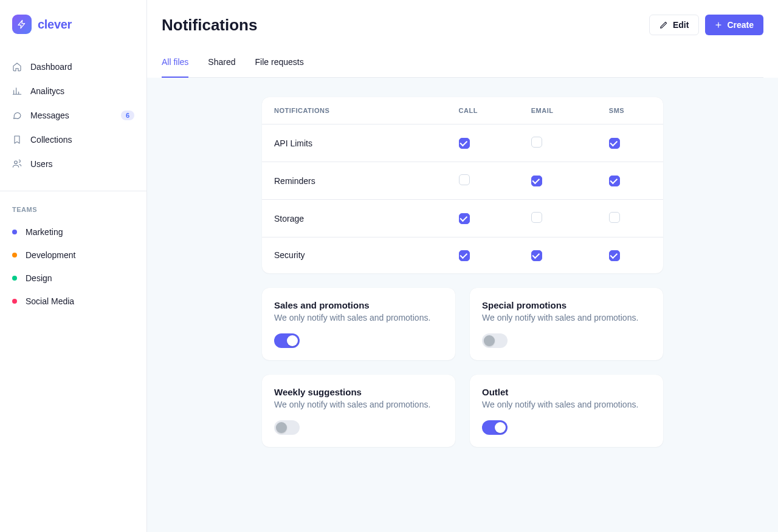 The width and height of the screenshot is (778, 532). I want to click on table-row: Reminders, so click(463, 181).